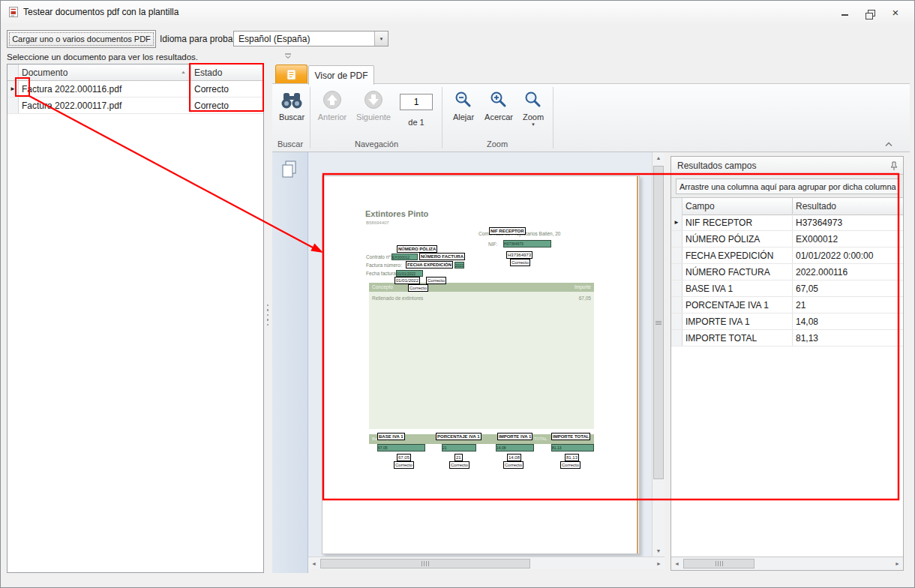 The height and width of the screenshot is (588, 915). I want to click on column-header-label: Documento, so click(45, 73).